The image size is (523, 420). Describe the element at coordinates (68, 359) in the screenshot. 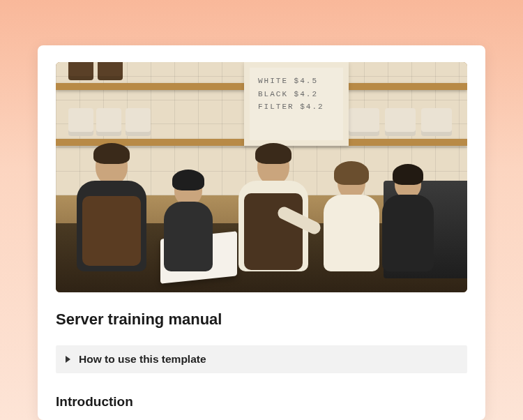

I see `caret-right-icon` at that location.